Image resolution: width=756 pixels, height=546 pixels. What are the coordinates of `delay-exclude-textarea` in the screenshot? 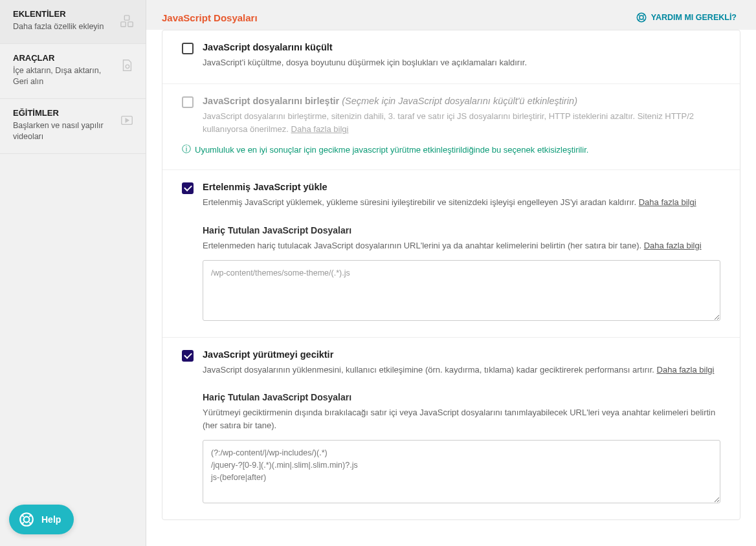 It's located at (461, 472).